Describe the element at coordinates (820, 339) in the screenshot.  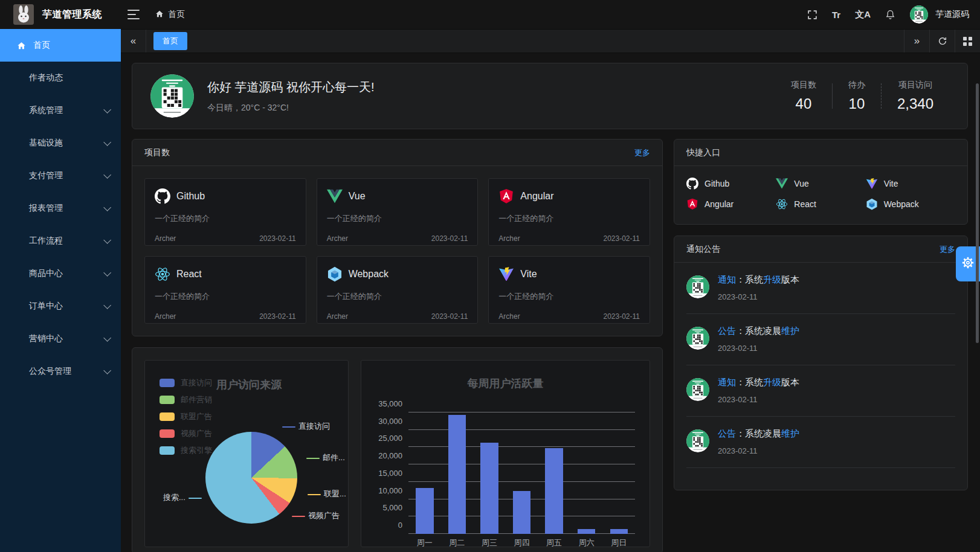
I see `notice-item-1: 公告：系统凌晨维护 2023-02-11` at that location.